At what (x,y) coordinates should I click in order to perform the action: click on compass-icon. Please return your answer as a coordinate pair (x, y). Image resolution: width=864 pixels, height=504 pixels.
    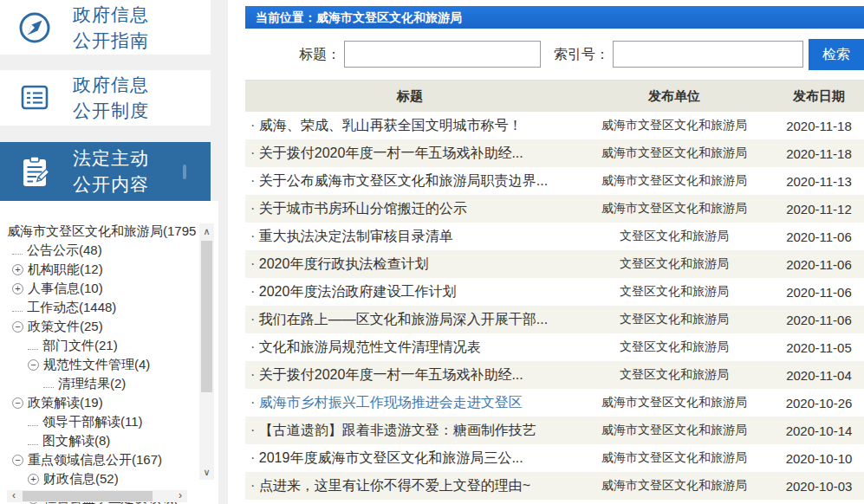
    Looking at the image, I should click on (35, 28).